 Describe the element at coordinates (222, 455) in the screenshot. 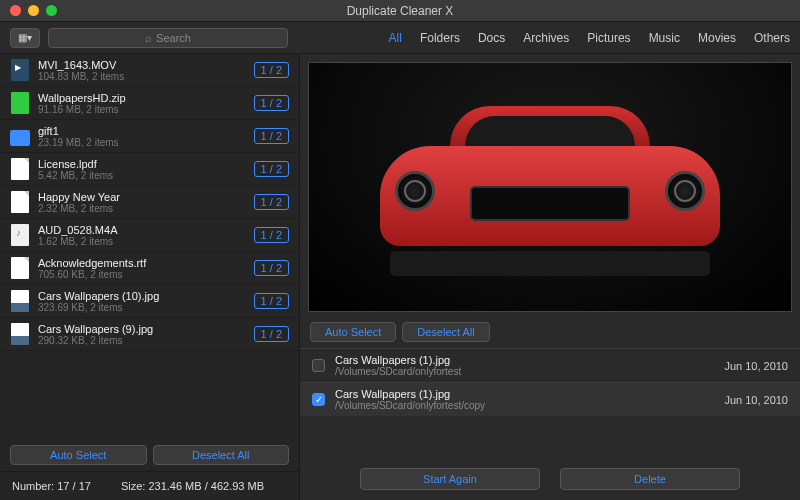

I see `deselect-all-button: Deselect All` at that location.